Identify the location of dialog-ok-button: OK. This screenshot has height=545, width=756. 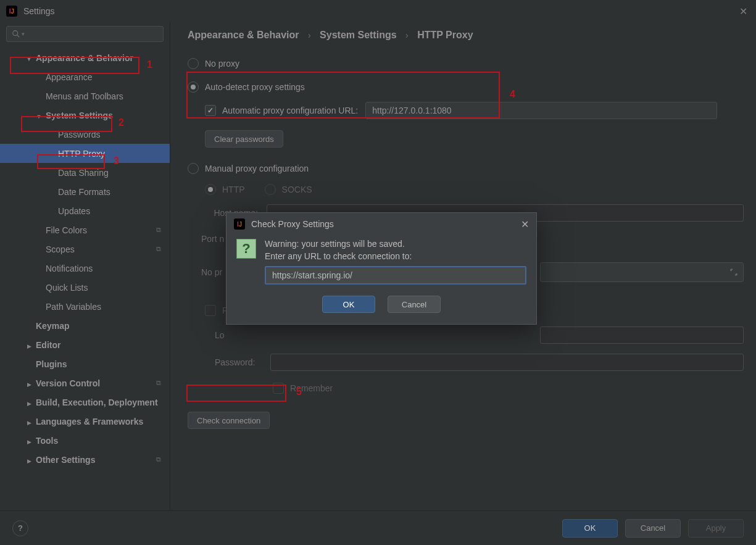
(349, 304).